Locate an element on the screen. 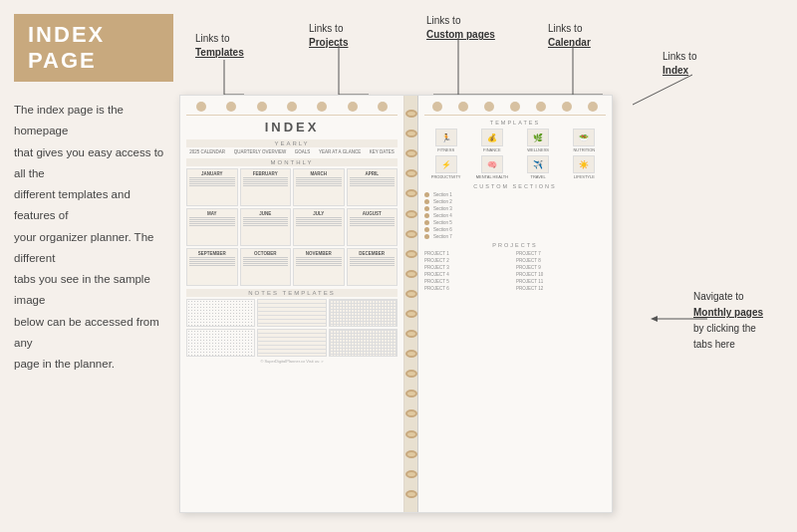 The width and height of the screenshot is (797, 532). template-mental-health: 🧠 MENTAL HEALTH is located at coordinates (492, 167).